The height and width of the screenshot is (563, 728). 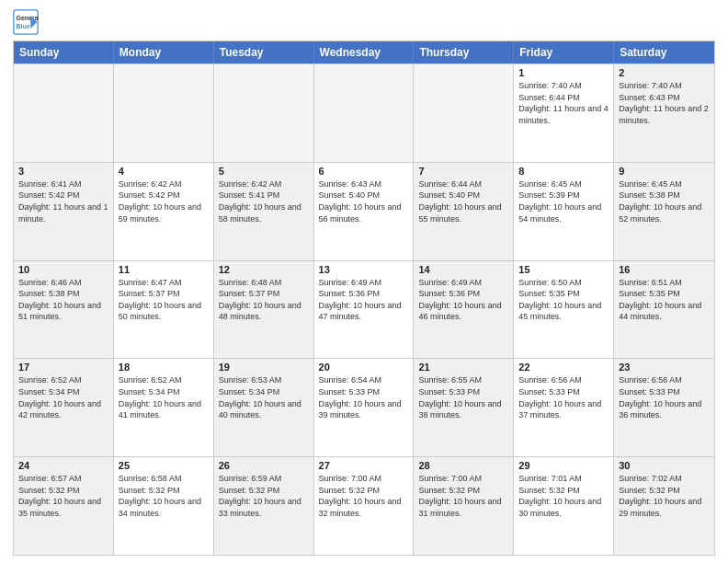 What do you see at coordinates (264, 300) in the screenshot?
I see `day-info: Sunrise: 6:48 AM Sunset: 5:37 PM Dayligh…` at bounding box center [264, 300].